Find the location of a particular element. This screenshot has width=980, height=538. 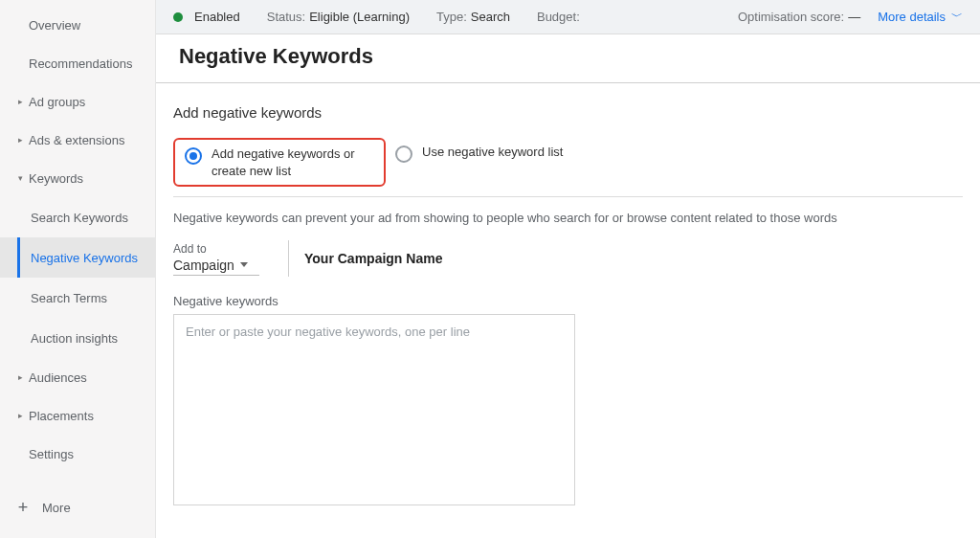

add-to-column: Add to Campaign is located at coordinates (216, 258).